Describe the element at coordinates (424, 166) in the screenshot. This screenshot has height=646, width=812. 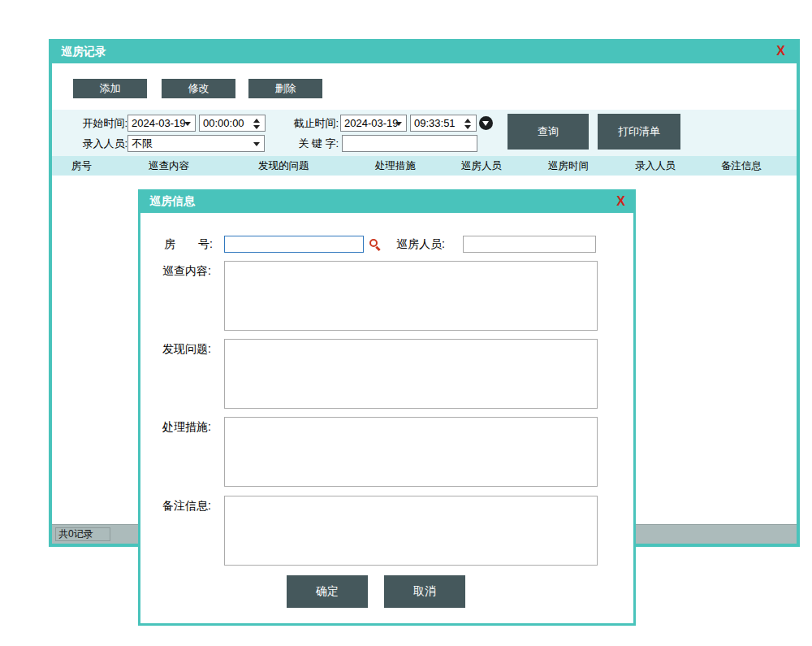
I see `records-table-header: 房号 巡查内容 发现的问题 处理措施 巡房人员 巡房时间 录入人员 备注信息` at that location.